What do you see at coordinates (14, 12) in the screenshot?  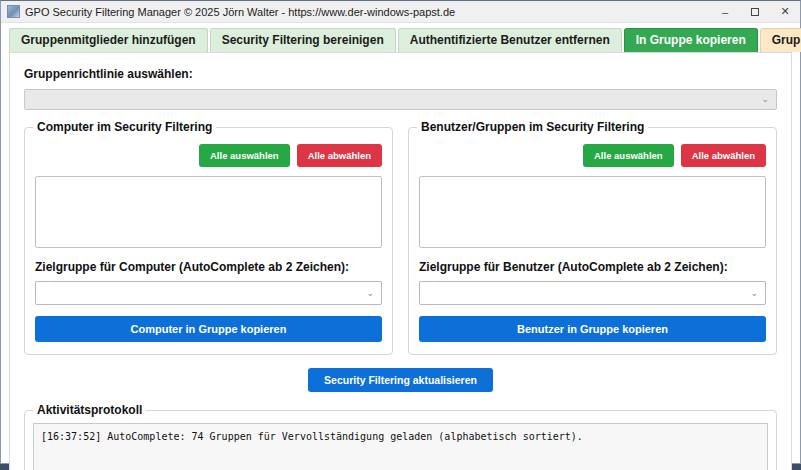 I see `app-icon` at bounding box center [14, 12].